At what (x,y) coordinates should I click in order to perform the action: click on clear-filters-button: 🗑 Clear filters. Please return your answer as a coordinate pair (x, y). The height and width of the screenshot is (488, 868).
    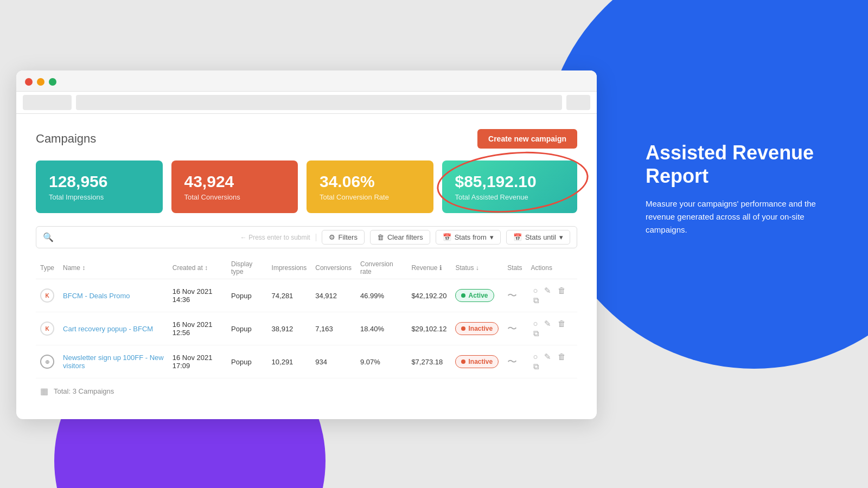
    Looking at the image, I should click on (400, 237).